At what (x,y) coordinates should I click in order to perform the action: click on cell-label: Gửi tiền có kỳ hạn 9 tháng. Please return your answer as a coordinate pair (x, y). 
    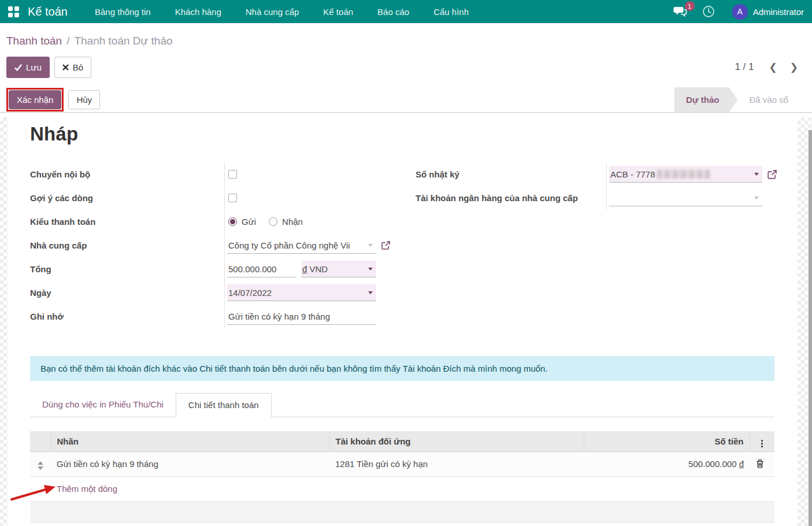
    Looking at the image, I should click on (190, 464).